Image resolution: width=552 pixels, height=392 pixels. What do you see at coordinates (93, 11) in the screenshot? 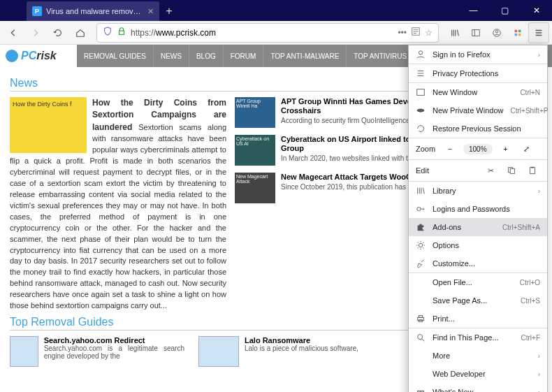
I see `browser-tab: P Virus and malware removal ins ✕` at bounding box center [93, 11].